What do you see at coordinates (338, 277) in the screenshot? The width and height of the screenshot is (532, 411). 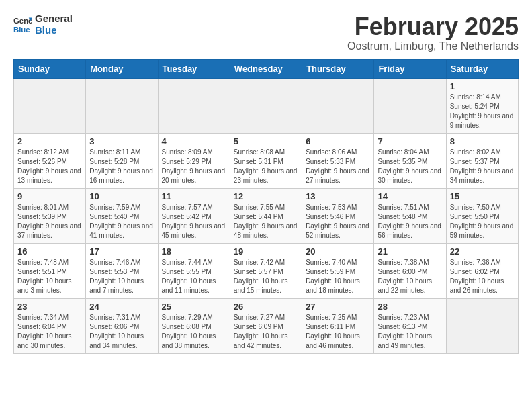 I see `day-info: Sunrise: 7:40 AM Sunset: 5:59 PM Dayligh…` at bounding box center [338, 277].